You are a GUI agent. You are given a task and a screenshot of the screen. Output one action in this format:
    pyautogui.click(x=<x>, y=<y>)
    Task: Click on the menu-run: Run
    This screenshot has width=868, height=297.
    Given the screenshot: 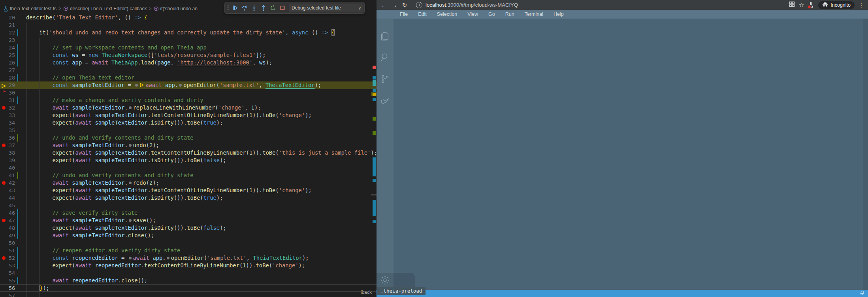 What is the action you would take?
    pyautogui.click(x=510, y=14)
    